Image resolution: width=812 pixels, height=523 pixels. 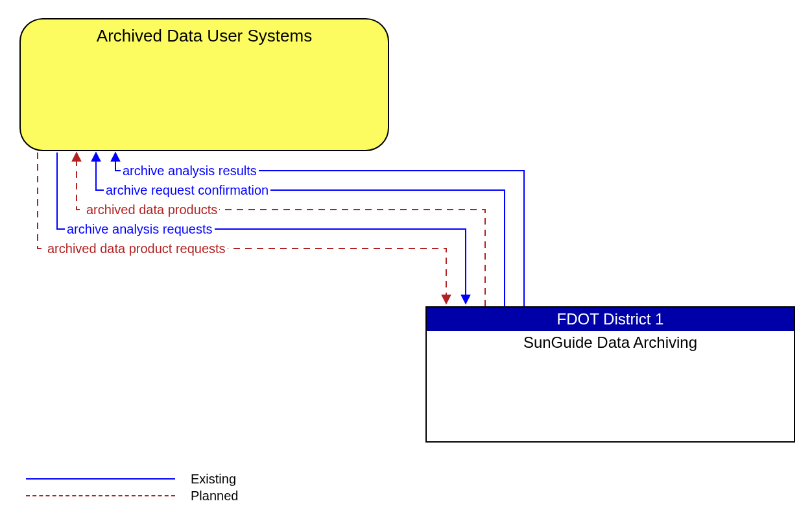 What do you see at coordinates (213, 479) in the screenshot?
I see `legend-text-existing: Existing` at bounding box center [213, 479].